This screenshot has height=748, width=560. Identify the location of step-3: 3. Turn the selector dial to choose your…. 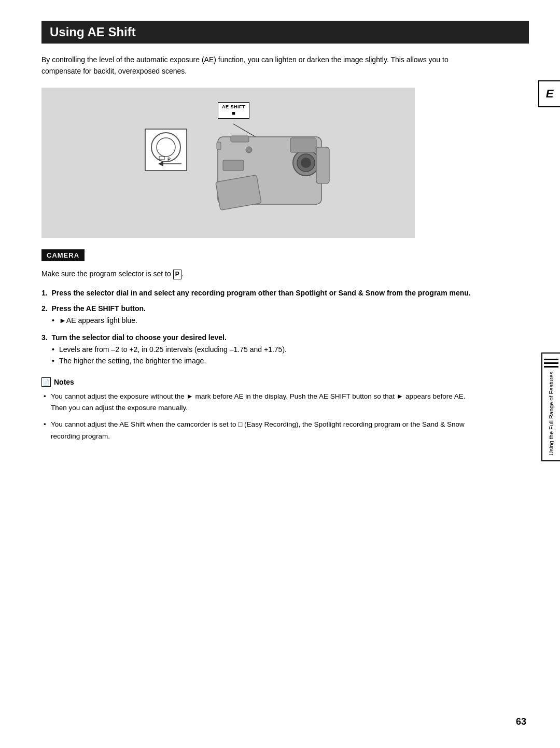
(285, 350).